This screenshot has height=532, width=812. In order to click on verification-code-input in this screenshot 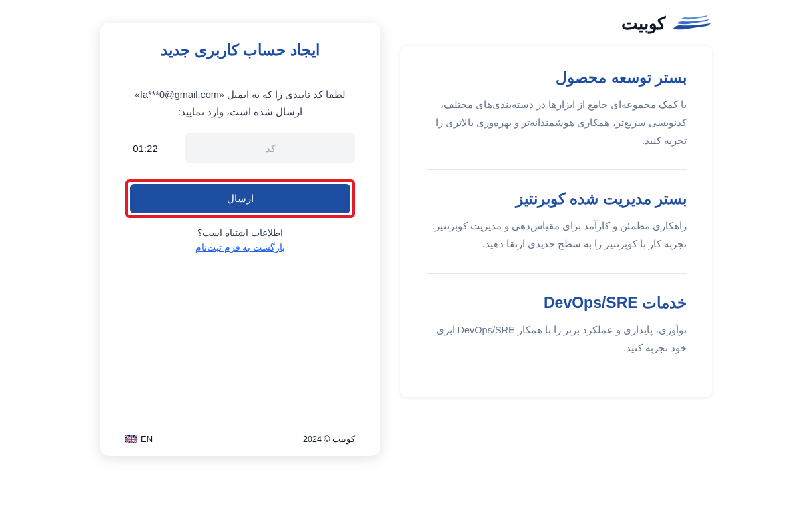, I will do `click(270, 148)`.